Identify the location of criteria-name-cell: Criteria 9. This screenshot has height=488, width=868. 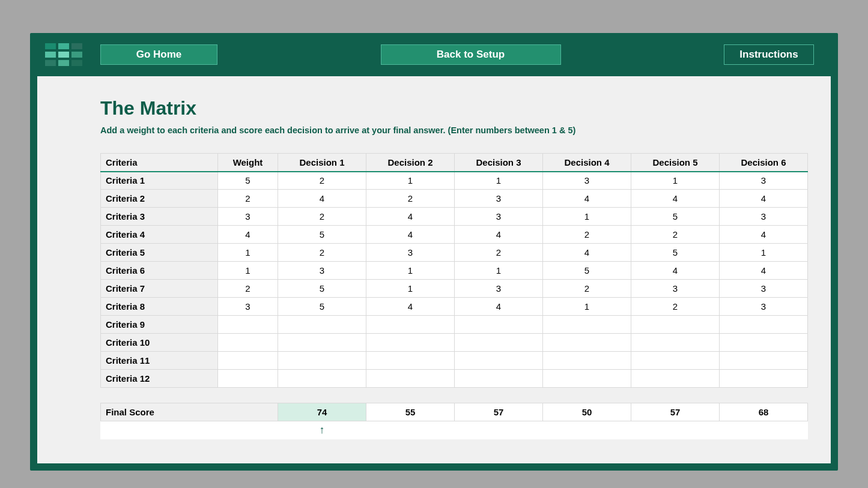
(160, 325).